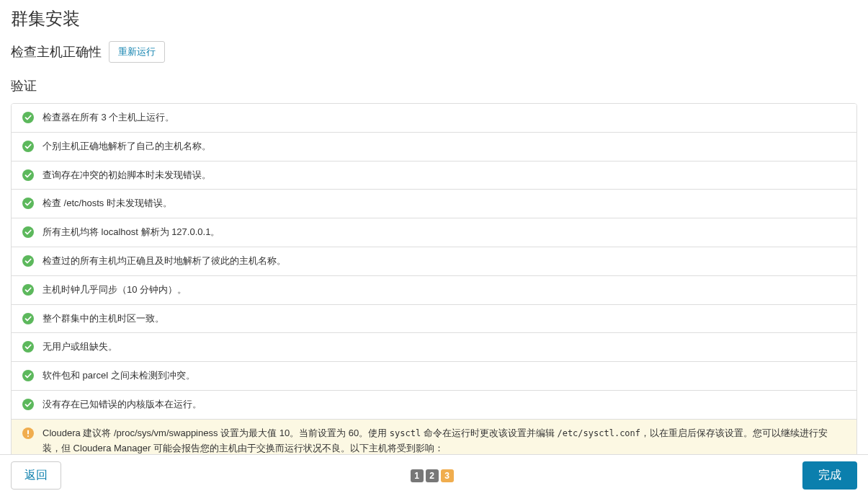 This screenshot has height=496, width=868. Describe the element at coordinates (434, 19) in the screenshot. I see `page-title: 群集安装` at that location.